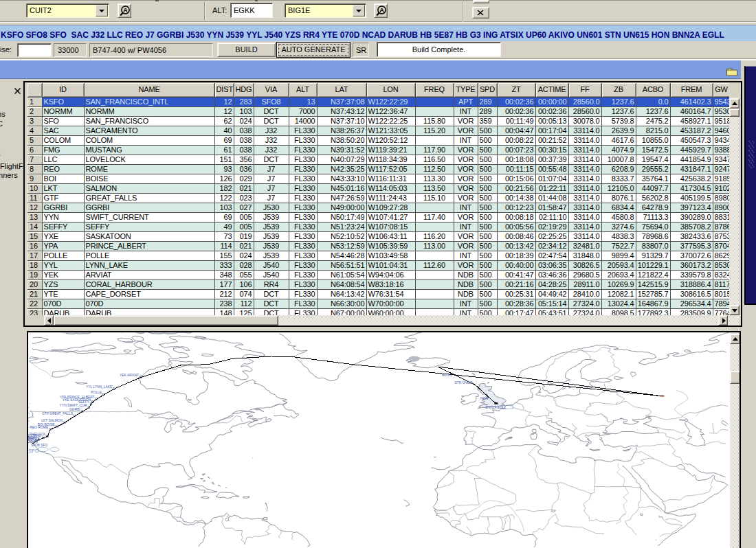  What do you see at coordinates (77, 397) in the screenshot?
I see `svg-text: YPA PRINCE_ALBERT` at bounding box center [77, 397].